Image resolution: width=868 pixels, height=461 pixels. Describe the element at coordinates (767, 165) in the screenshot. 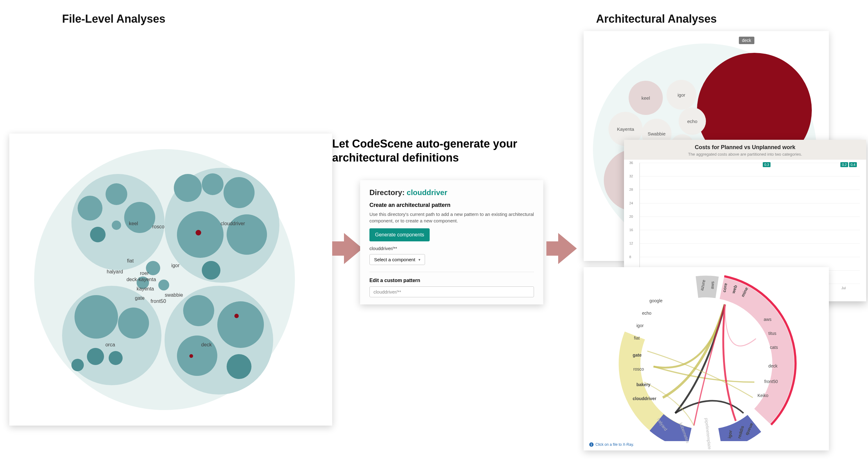

I see `chart-badge: 0.3` at that location.